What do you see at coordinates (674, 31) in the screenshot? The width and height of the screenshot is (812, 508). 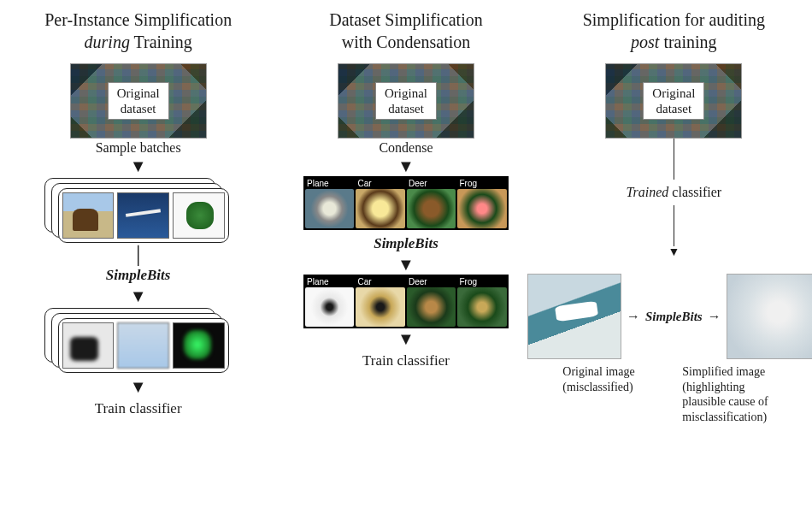 I see `col3-title: Simplification for auditing post trainin…` at bounding box center [674, 31].